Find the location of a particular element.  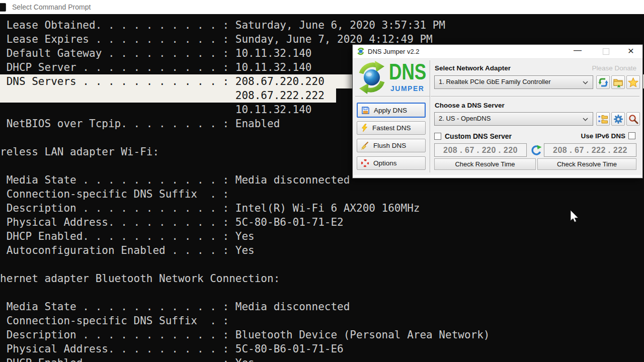

apply-dns-button: Apply DNS is located at coordinates (391, 110).